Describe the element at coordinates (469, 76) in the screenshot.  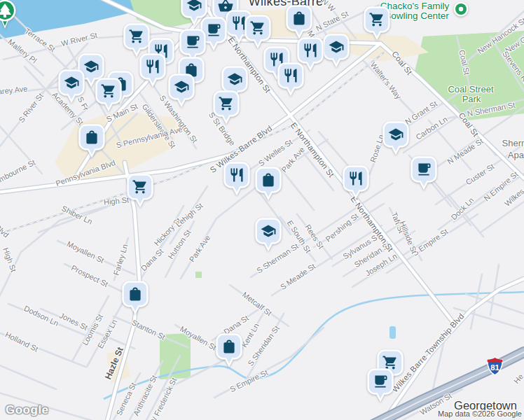
I see `coal-street-park-green` at that location.